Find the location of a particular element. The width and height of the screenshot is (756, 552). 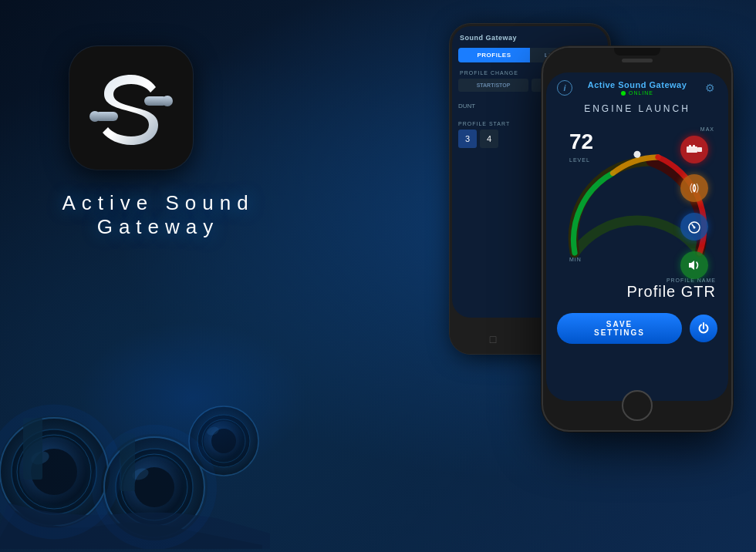

app-title-text: Active Sound Gateway is located at coordinates (158, 215).